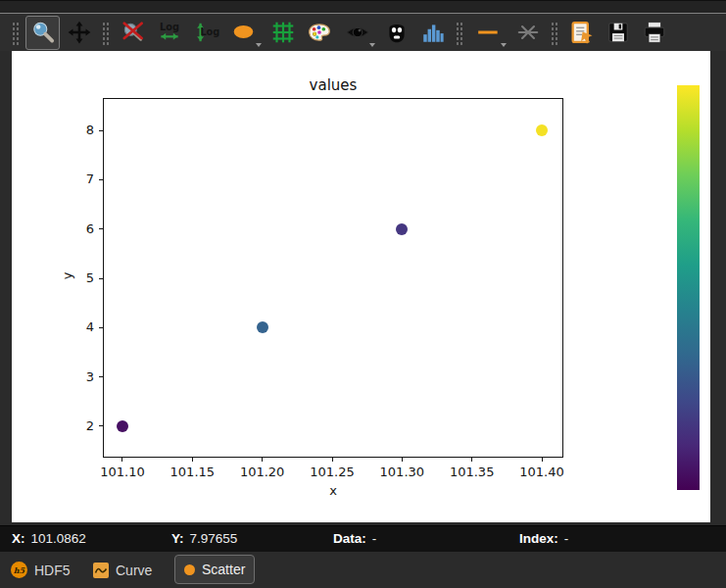 The image size is (726, 588). What do you see at coordinates (363, 570) in the screenshot?
I see `tabbar: h5 HDF5 Curve Scatter` at bounding box center [363, 570].